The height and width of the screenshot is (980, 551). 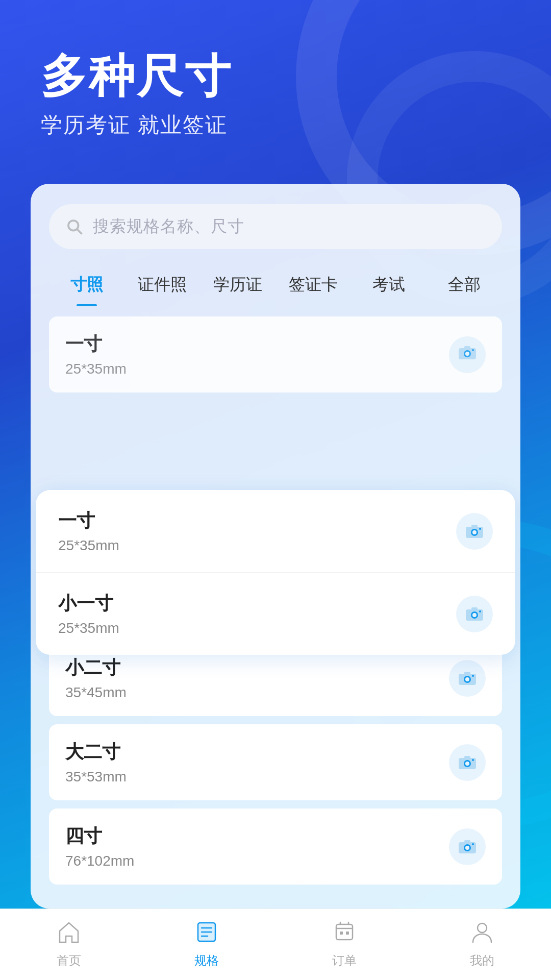 I want to click on tab-xuelizhen: 学历证, so click(x=238, y=285).